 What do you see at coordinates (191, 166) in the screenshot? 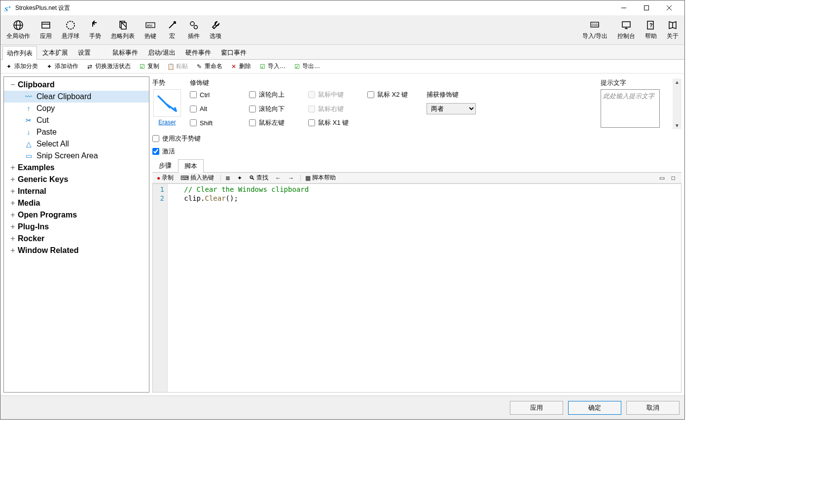
I see `script-tab-1: 脚本` at bounding box center [191, 166].